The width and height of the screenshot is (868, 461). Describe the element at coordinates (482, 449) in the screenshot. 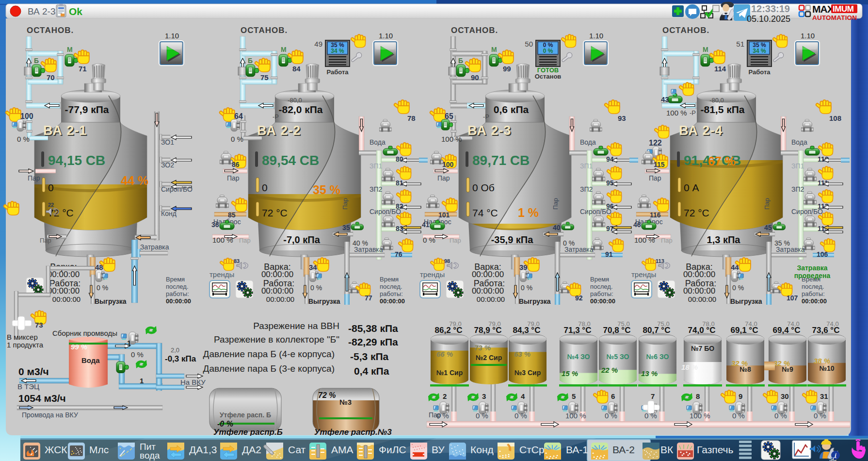

I see `svg-text: Конд` at that location.